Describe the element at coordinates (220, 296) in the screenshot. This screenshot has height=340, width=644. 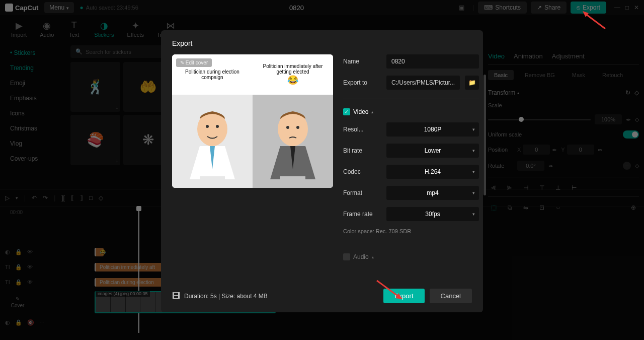
I see `duration-info: 🎞 Duration: 5s | Size: about 4 MB` at that location.